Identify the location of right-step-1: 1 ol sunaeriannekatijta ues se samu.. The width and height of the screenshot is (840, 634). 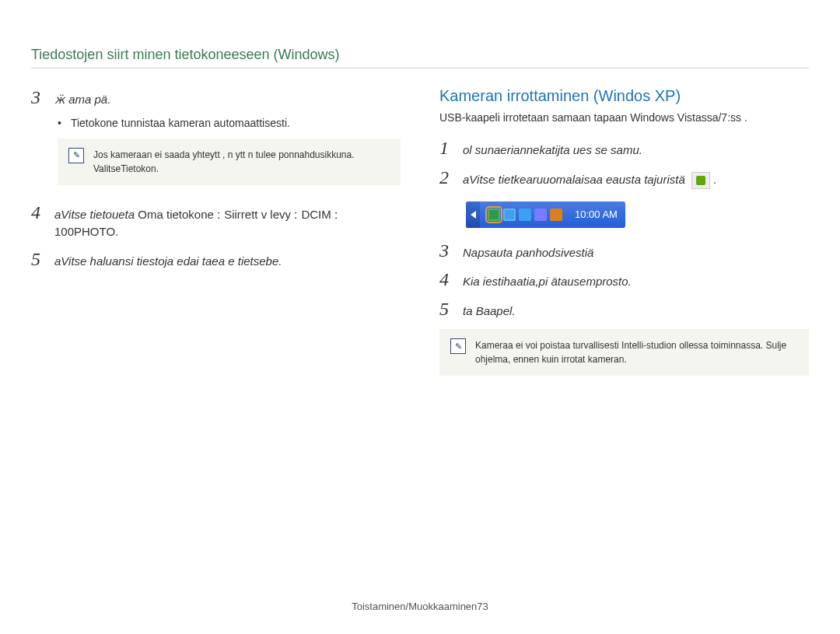
(624, 149).